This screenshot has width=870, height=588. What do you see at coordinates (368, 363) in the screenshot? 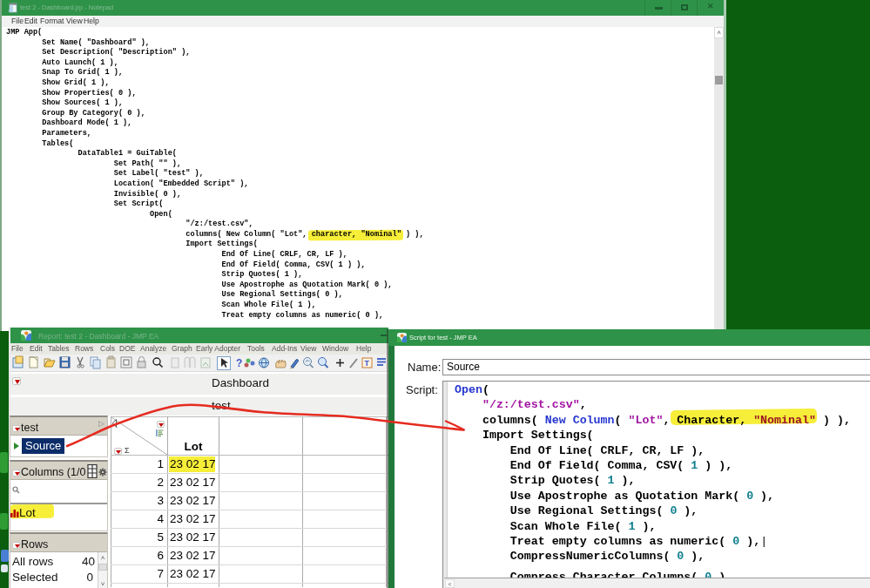
I see `svg-text: T` at bounding box center [368, 363].